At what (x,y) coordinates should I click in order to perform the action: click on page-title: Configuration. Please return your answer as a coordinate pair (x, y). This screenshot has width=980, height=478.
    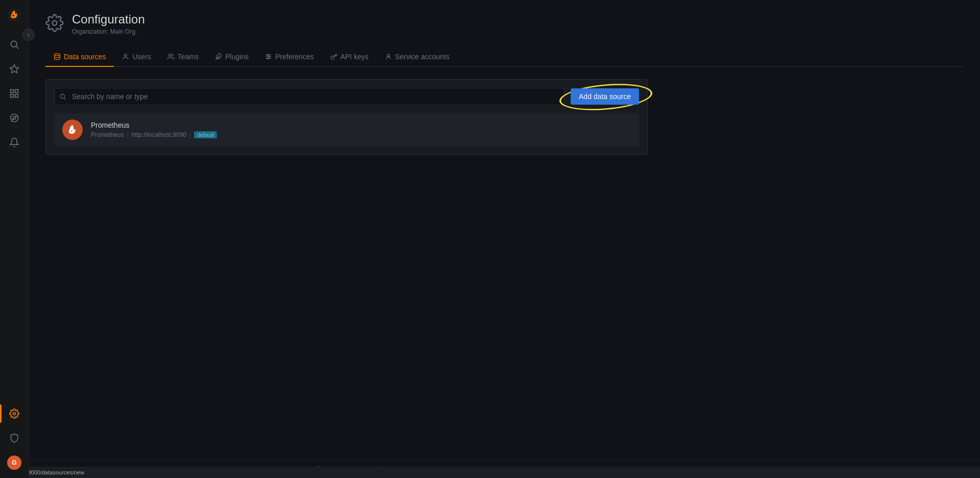
    Looking at the image, I should click on (108, 19).